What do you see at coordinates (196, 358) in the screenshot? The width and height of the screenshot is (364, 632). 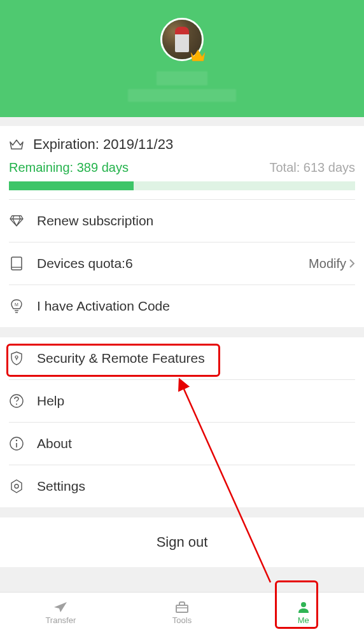 I see `security-label: Security & Remote Features` at bounding box center [196, 358].